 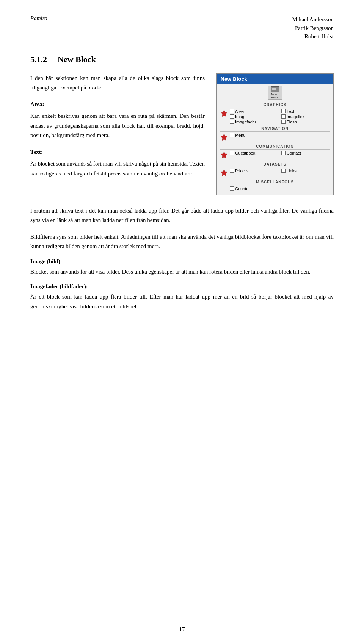 I want to click on contact-checkbox, so click(x=284, y=153).